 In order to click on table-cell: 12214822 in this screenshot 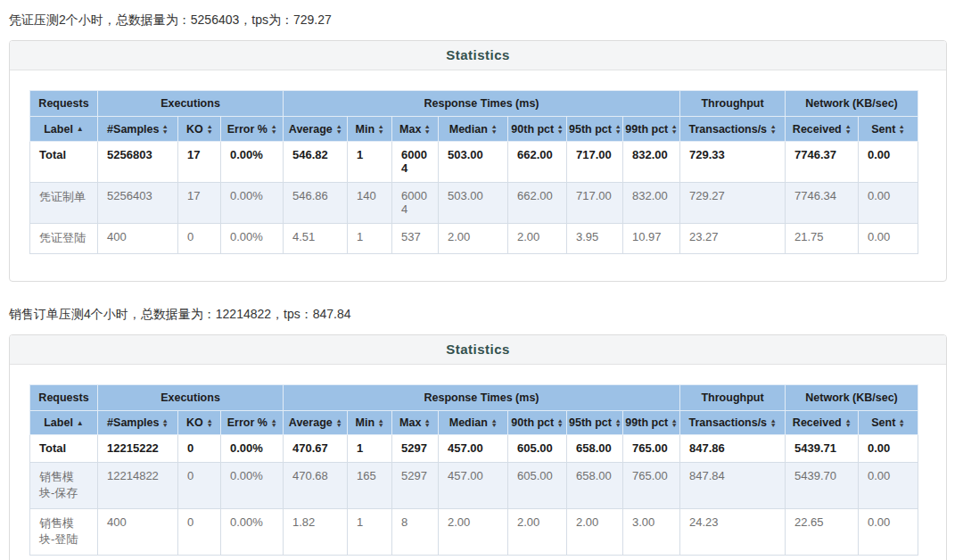, I will do `click(138, 486)`.